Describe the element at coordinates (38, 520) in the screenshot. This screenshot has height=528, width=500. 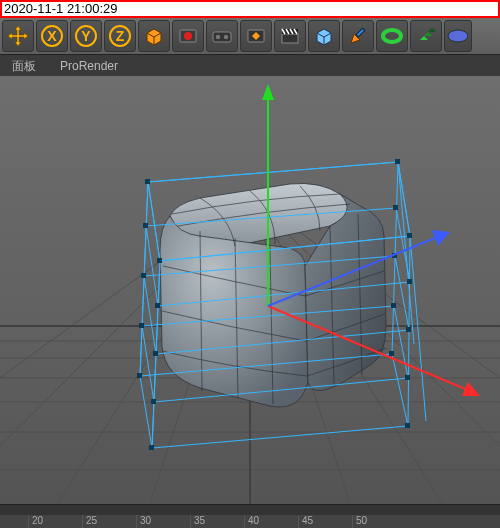
I see `tick-label: 20` at that location.